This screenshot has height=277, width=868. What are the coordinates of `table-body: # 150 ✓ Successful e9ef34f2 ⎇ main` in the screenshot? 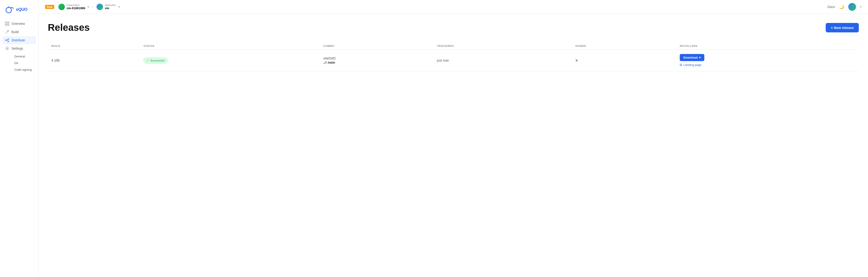 It's located at (454, 61).